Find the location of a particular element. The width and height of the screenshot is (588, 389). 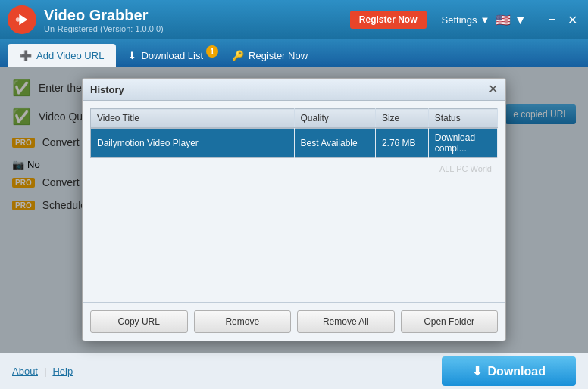

tab-label: Add Video URL is located at coordinates (70, 56).